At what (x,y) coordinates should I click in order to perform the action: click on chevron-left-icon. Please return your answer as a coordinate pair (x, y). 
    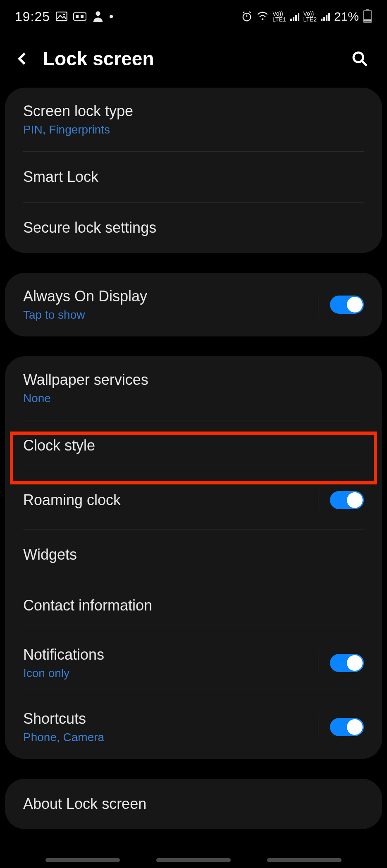
    Looking at the image, I should click on (22, 59).